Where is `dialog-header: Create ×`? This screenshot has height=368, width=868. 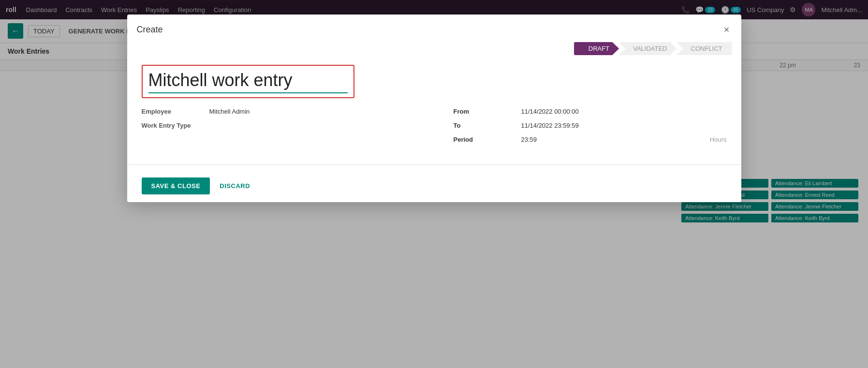 dialog-header: Create × is located at coordinates (434, 26).